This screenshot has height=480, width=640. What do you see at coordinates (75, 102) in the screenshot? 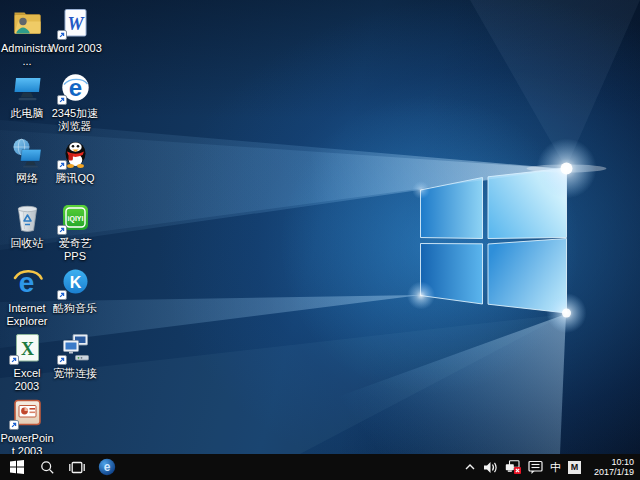
I see `desktop-icon-2345-browser: e 2345加速浏览器` at bounding box center [75, 102].